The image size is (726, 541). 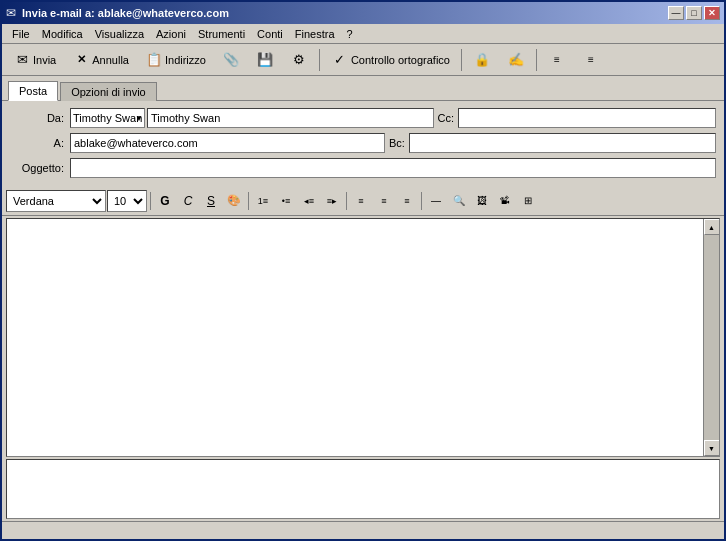 What do you see at coordinates (299, 60) in the screenshot?
I see `options-button: ⚙` at bounding box center [299, 60].